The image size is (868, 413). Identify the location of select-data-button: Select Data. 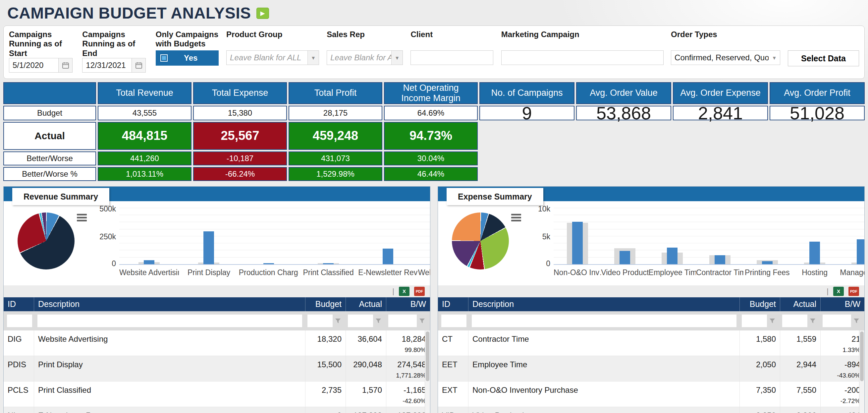
(824, 58).